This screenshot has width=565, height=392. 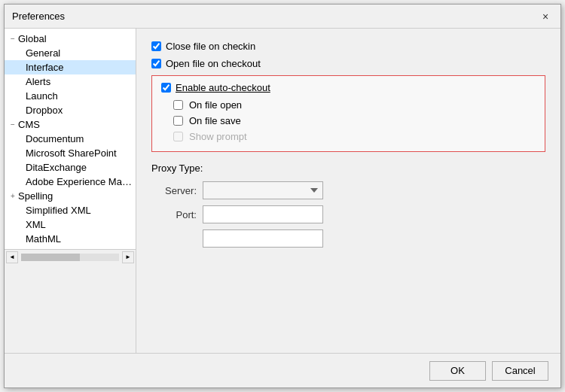 I want to click on sidebar-item-cms: − CMS, so click(x=70, y=125).